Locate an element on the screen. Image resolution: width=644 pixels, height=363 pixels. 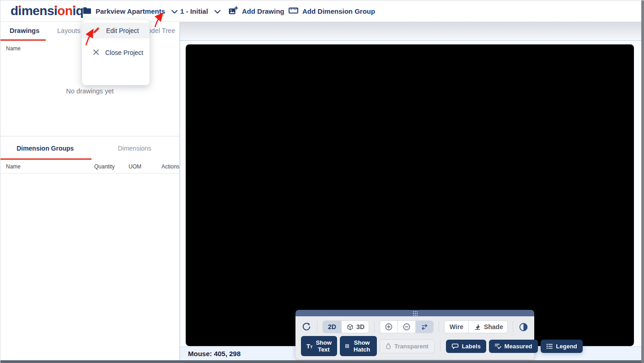
viewer-header-band is located at coordinates (411, 31).